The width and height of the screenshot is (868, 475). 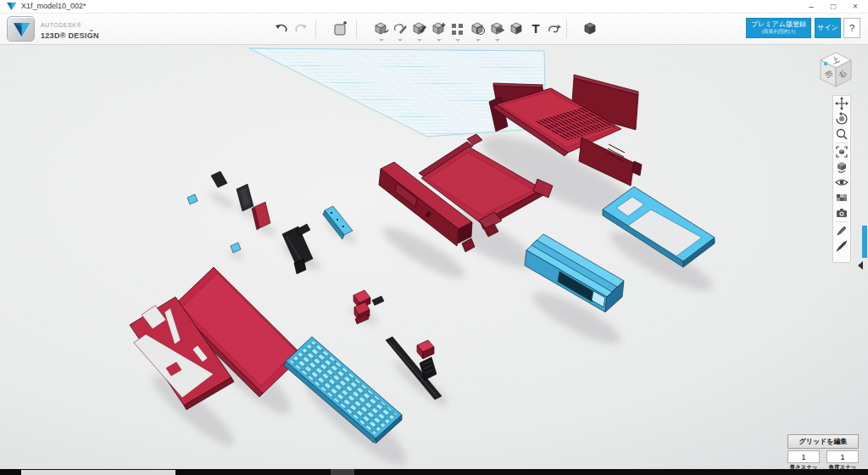 What do you see at coordinates (842, 246) in the screenshot?
I see `hide-sketches-icon` at bounding box center [842, 246].